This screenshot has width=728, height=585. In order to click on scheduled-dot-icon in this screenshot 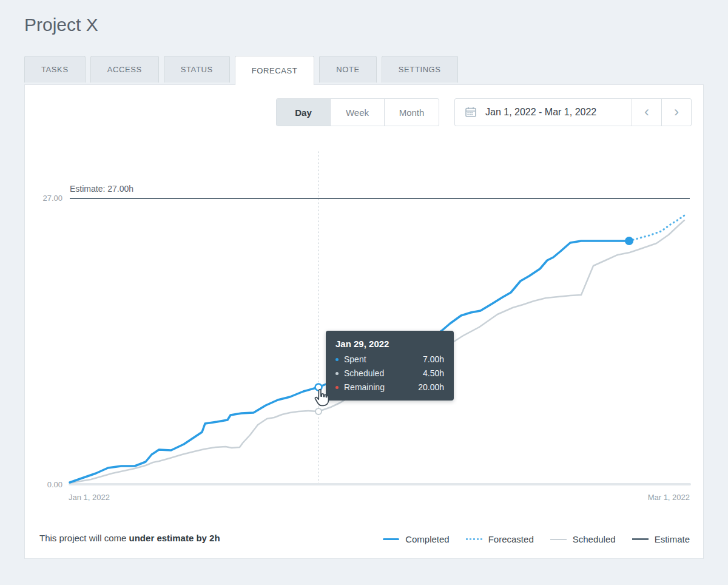, I will do `click(337, 374)`.